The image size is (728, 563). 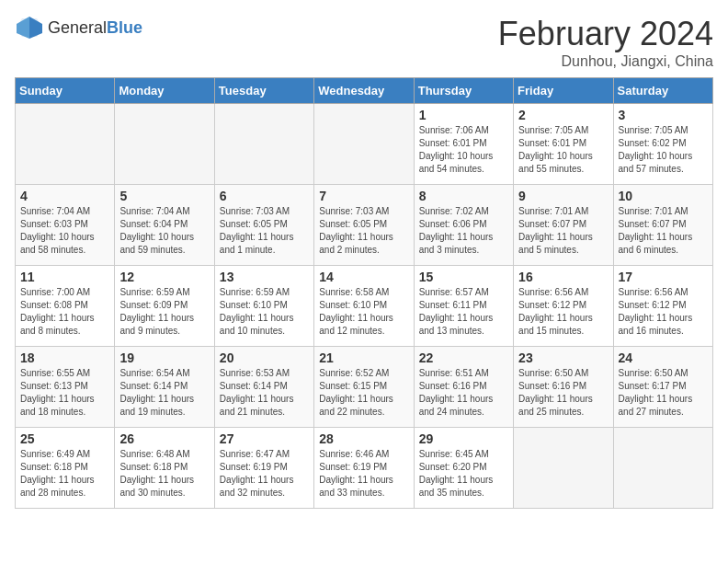 I want to click on location-title: Dunhou, Jiangxi, China, so click(x=606, y=62).